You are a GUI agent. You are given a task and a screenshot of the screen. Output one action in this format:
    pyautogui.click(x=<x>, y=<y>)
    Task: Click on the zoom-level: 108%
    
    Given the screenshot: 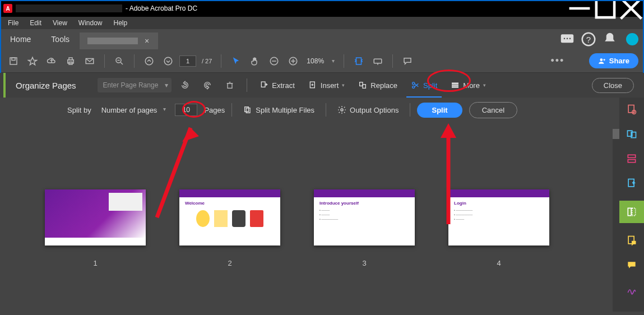 What is the action you would take?
    pyautogui.click(x=315, y=61)
    